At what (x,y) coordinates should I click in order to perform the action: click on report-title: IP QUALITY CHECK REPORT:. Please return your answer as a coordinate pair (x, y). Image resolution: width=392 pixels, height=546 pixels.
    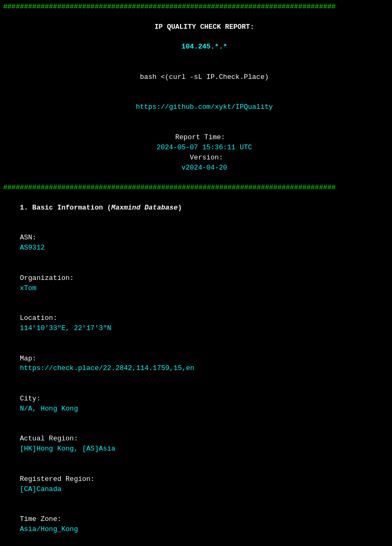
    Looking at the image, I should click on (205, 27).